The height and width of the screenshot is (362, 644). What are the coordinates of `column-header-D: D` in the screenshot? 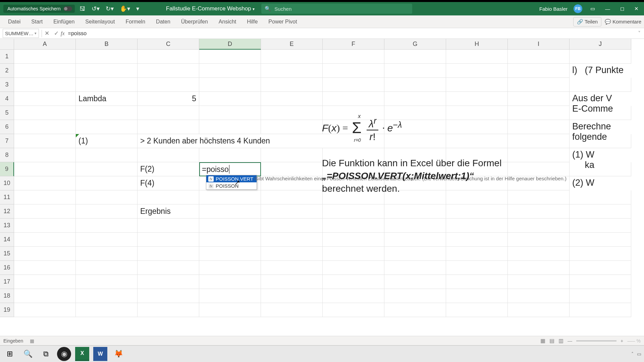 It's located at (230, 44).